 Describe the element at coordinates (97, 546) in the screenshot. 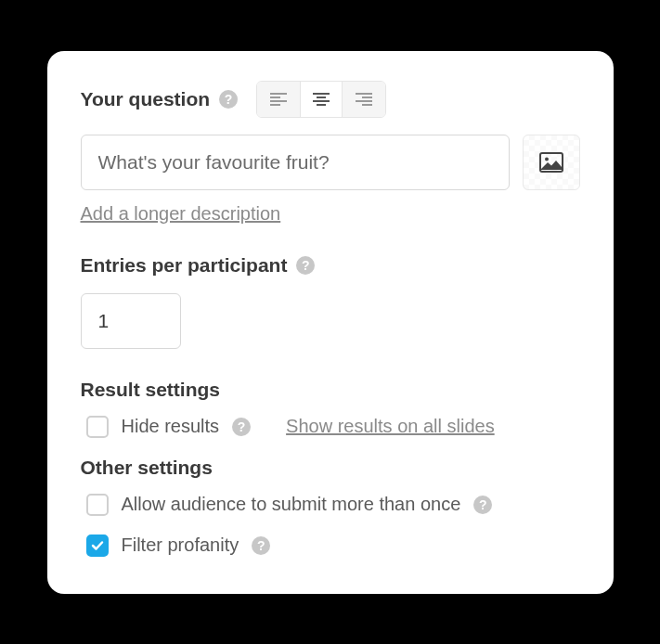

I see `filter-profanity-checkbox` at that location.